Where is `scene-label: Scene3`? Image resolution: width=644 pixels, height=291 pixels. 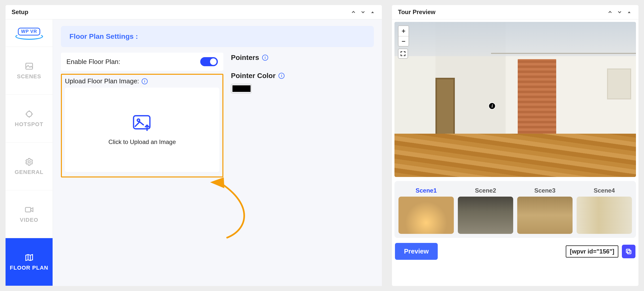
scene-label: Scene3 is located at coordinates (545, 191).